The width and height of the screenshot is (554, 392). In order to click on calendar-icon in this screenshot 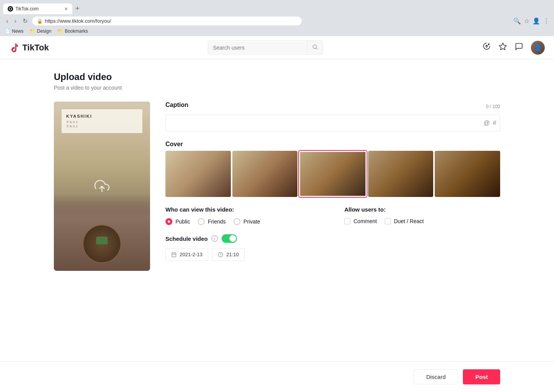, I will do `click(174, 255)`.